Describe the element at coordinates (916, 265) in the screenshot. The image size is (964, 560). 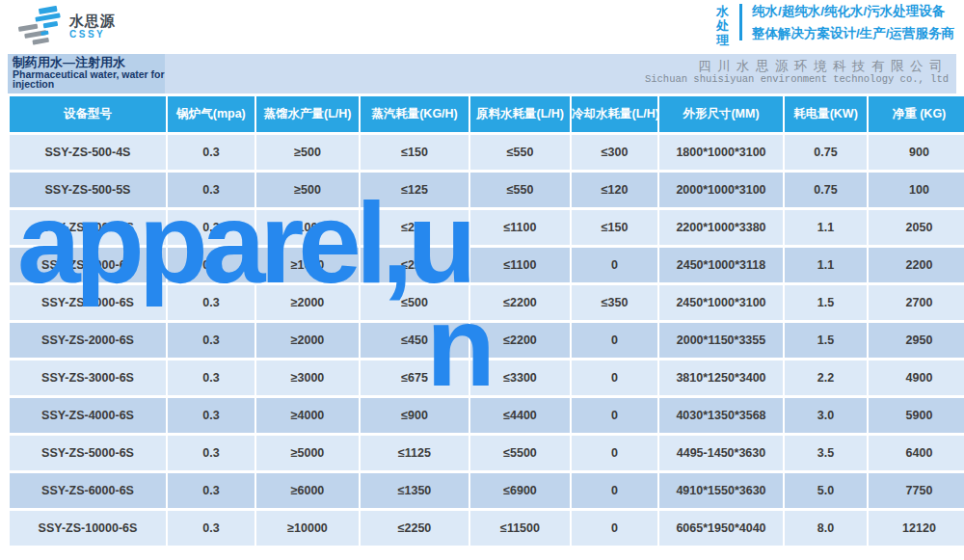
I see `table-cell: 2200` at that location.